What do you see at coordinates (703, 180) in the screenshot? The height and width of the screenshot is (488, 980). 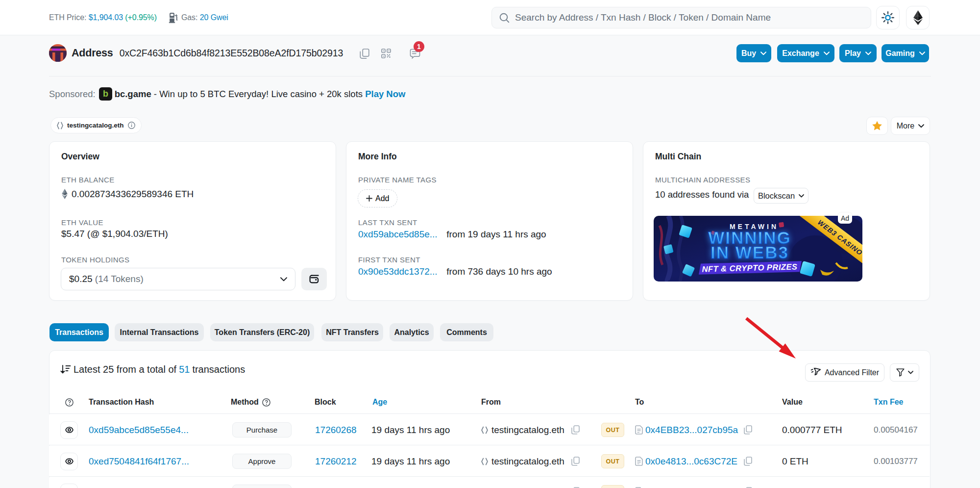 I see `multichain-addresses-label: MULTICHAIN ADDRESSES` at bounding box center [703, 180].